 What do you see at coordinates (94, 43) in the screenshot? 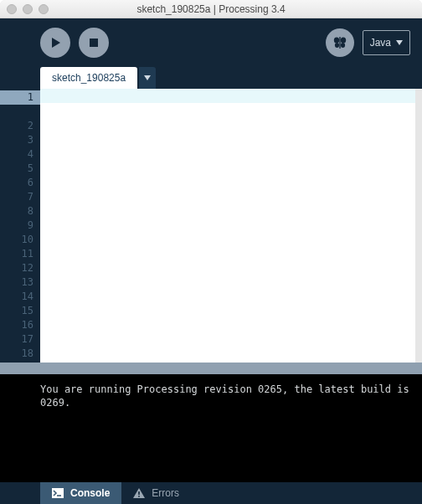
I see `stop-button` at bounding box center [94, 43].